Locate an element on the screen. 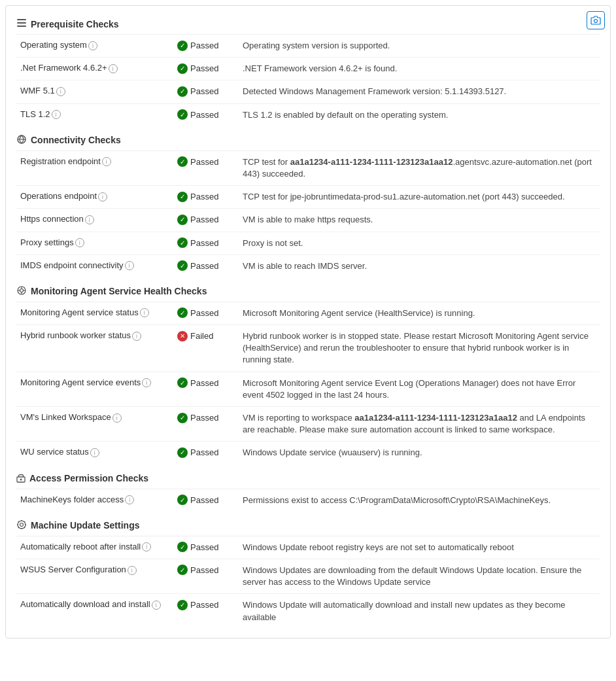 The image size is (616, 681). check-name-cell: Operating systemi is located at coordinates (95, 46).